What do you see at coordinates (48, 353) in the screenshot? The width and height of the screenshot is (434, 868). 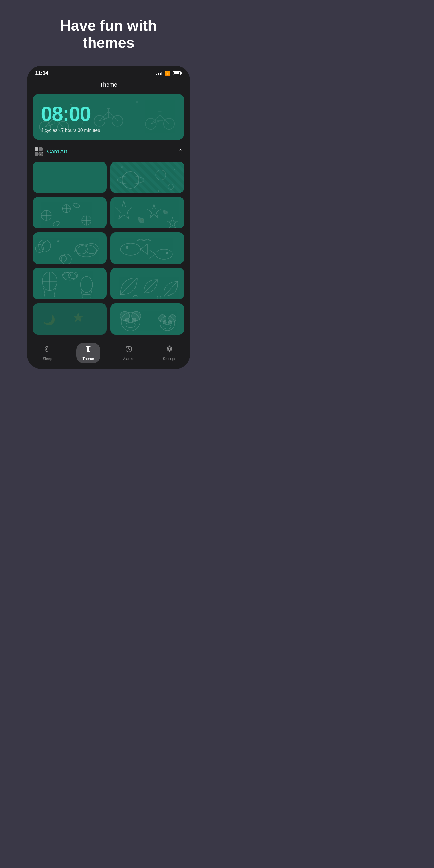 I see `nav-item-sleep: Sleep` at bounding box center [48, 353].